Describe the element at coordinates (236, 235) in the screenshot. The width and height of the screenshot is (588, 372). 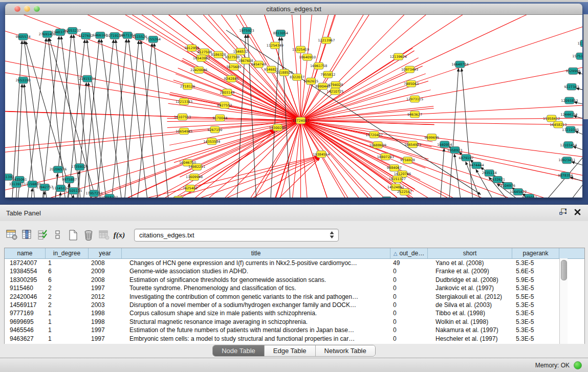
I see `table-selector-dropdown: citations_edges.txt` at that location.